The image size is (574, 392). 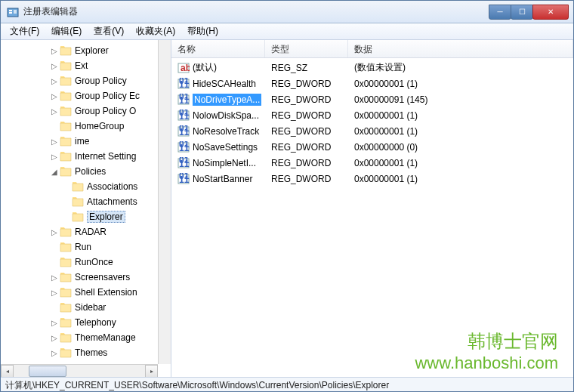 I want to click on value-data: 0x00000091 (145), so click(x=461, y=100).